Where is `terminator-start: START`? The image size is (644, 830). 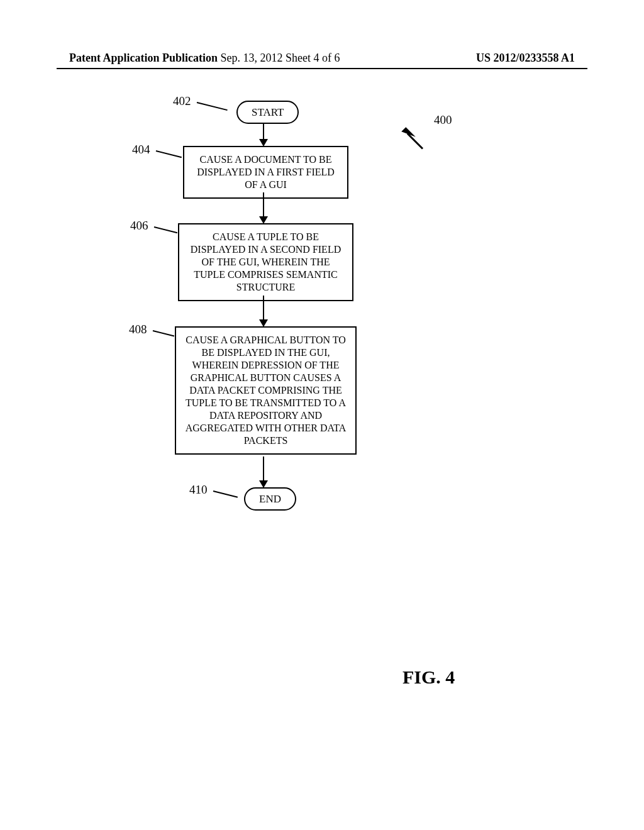 terminator-start: START is located at coordinates (268, 112).